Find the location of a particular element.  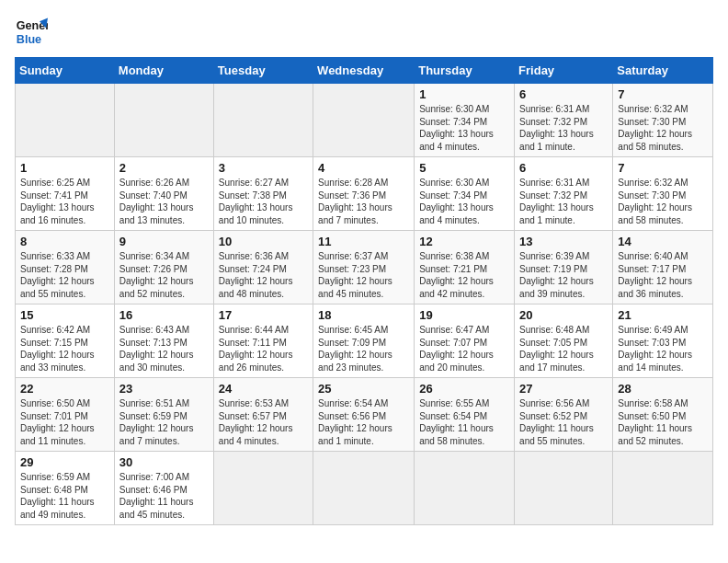

day-info: Sunrise: 7:00 AMSunset: 6:46 PMDaylight:… is located at coordinates (164, 496).